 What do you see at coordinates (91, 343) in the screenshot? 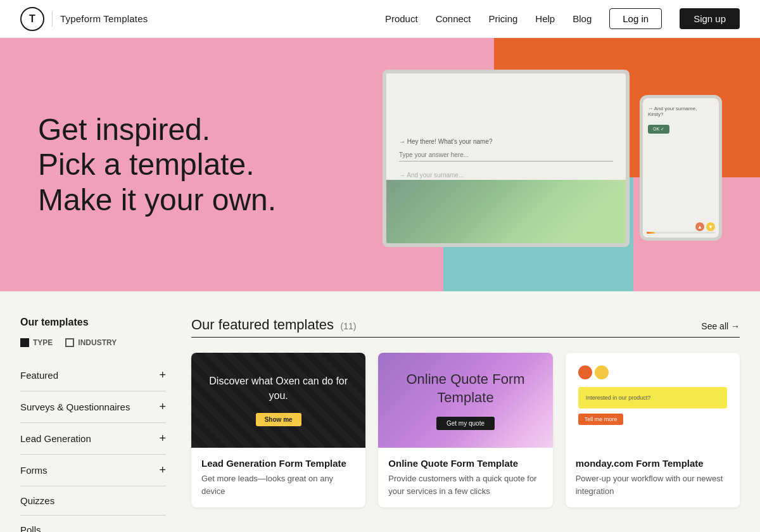
I see `toggle-industry: INDUSTRY` at bounding box center [91, 343].